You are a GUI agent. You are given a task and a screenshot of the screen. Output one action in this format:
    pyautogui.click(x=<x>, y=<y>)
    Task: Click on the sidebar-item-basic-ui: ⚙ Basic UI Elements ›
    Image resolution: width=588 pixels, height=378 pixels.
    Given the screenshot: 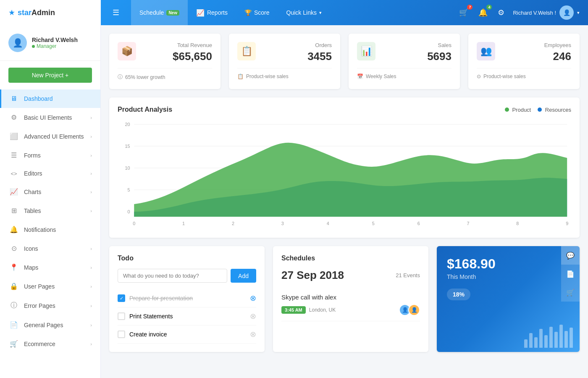 What is the action you would take?
    pyautogui.click(x=50, y=118)
    